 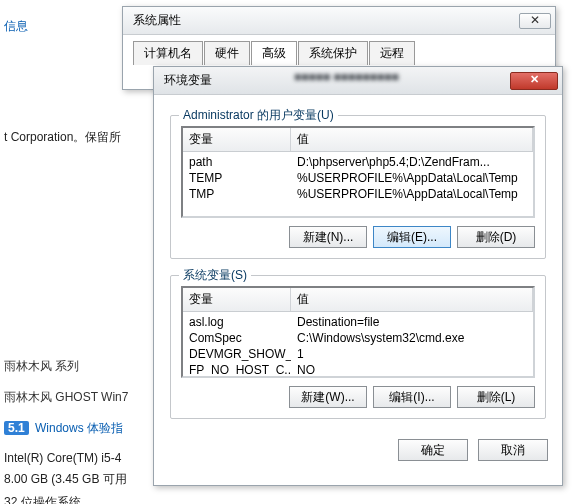 What do you see at coordinates (79, 428) in the screenshot?
I see `wei-link: Windows 体验指` at bounding box center [79, 428].